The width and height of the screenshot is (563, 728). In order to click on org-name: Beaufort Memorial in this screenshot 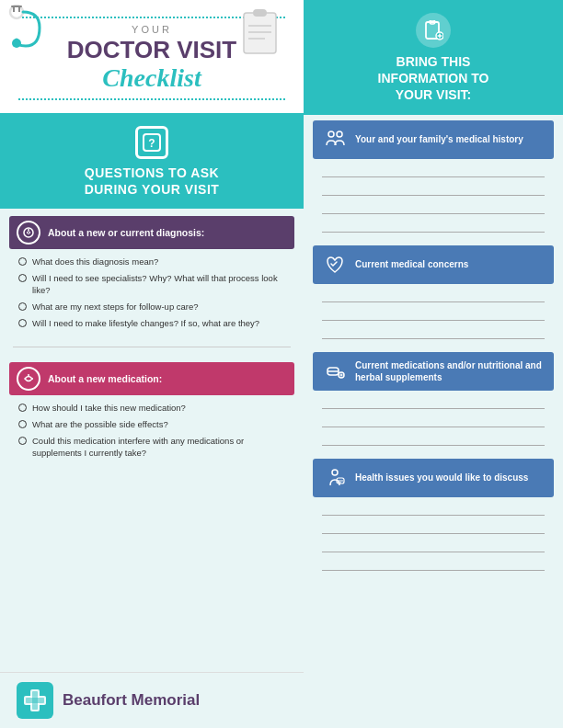, I will do `click(131, 700)`.